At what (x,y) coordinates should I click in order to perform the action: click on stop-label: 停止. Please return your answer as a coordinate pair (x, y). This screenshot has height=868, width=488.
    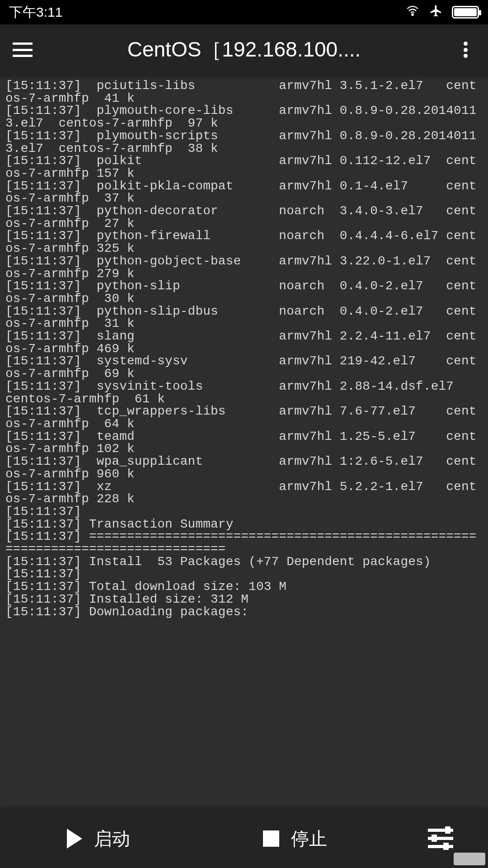
    Looking at the image, I should click on (309, 839).